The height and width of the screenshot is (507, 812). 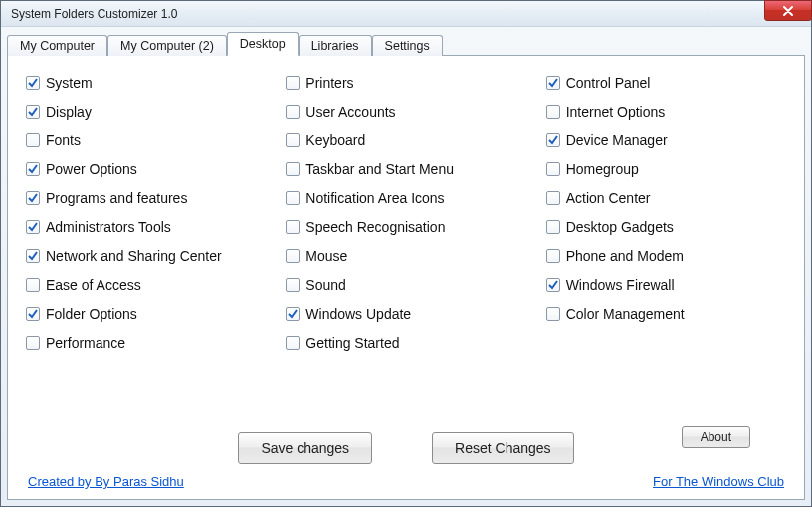 What do you see at coordinates (86, 343) in the screenshot?
I see `option-label: Performance` at bounding box center [86, 343].